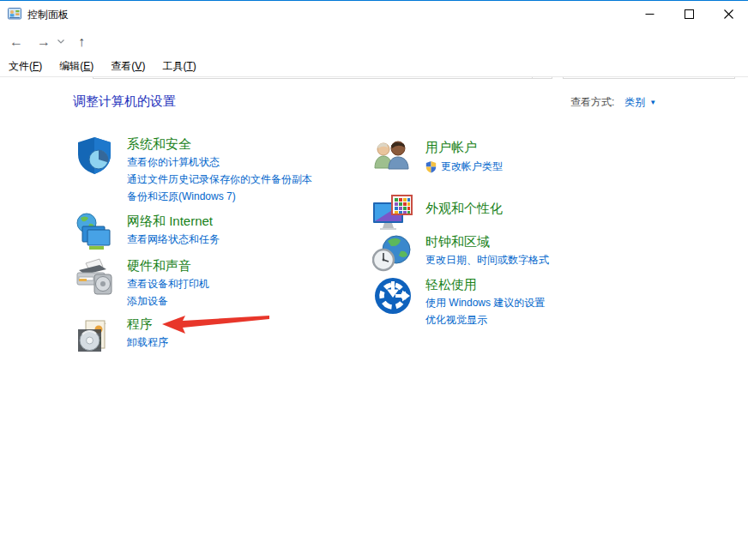 Image resolution: width=748 pixels, height=560 pixels. I want to click on menu-bar: 文件(F) 编辑(E) 查看(V) 工具(T), so click(374, 67).